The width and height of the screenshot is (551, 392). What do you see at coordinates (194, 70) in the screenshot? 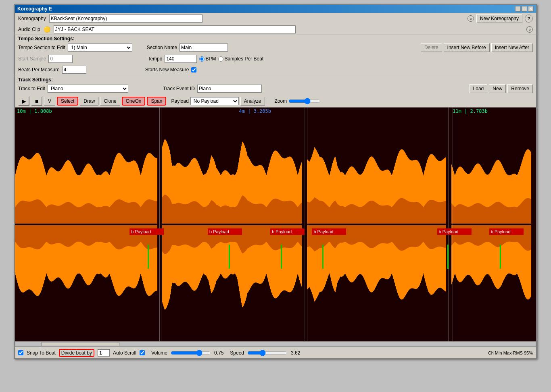
I see `starts-new-checkbox` at bounding box center [194, 70].